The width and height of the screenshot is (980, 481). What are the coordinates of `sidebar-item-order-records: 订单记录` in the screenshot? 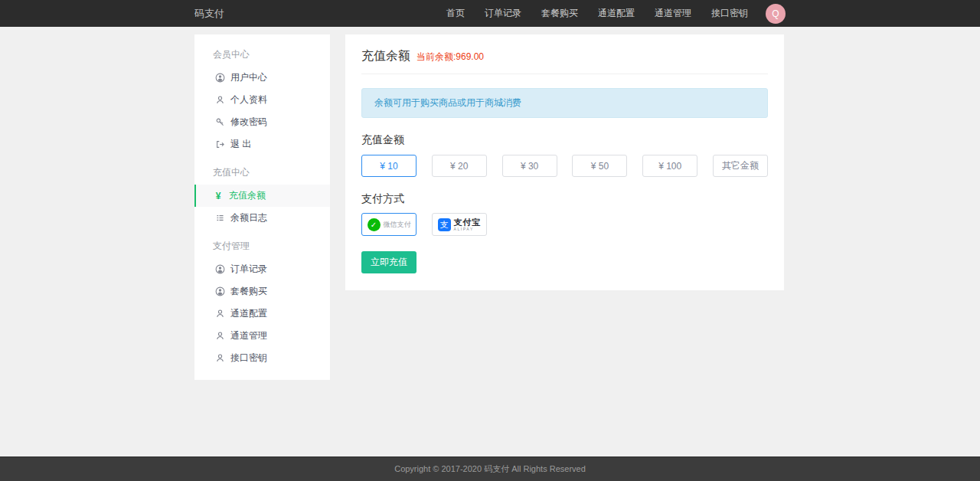 It's located at (262, 270).